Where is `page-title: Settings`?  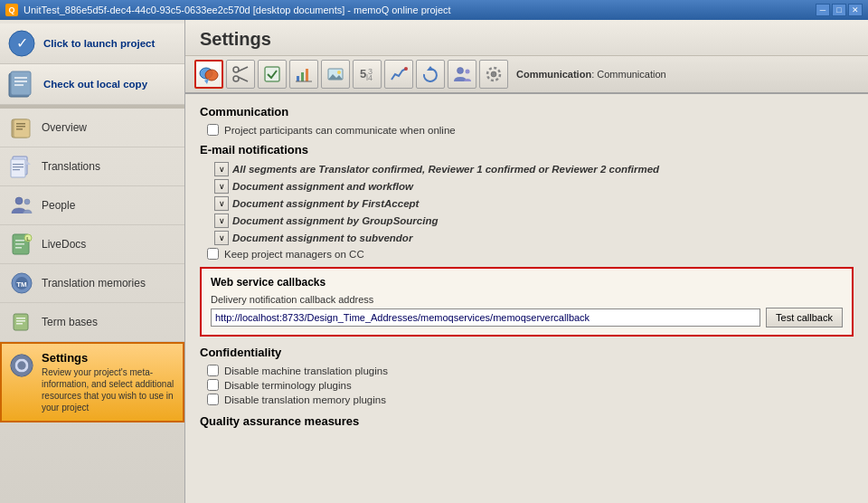
page-title: Settings is located at coordinates (526, 38).